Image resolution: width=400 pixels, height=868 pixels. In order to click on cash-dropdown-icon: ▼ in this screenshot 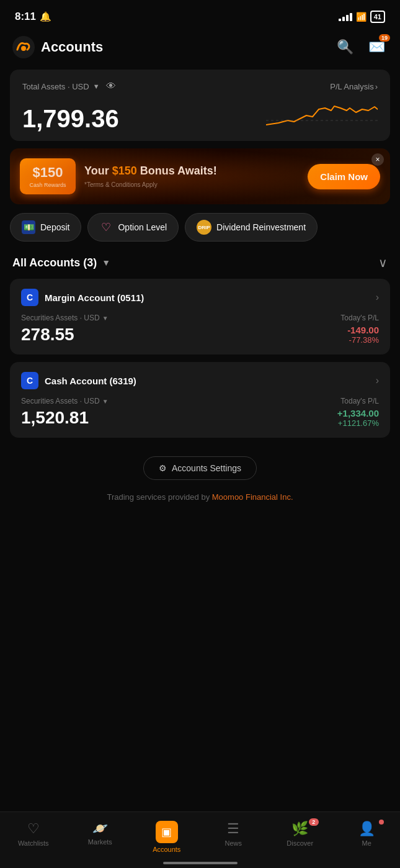, I will do `click(105, 401)`.